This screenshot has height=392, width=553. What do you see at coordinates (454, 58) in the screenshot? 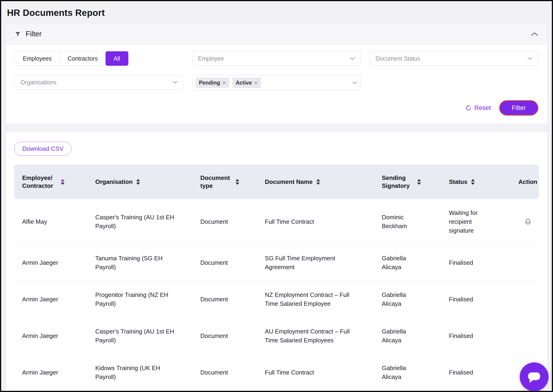
I see `document-status-select: Document Status` at bounding box center [454, 58].